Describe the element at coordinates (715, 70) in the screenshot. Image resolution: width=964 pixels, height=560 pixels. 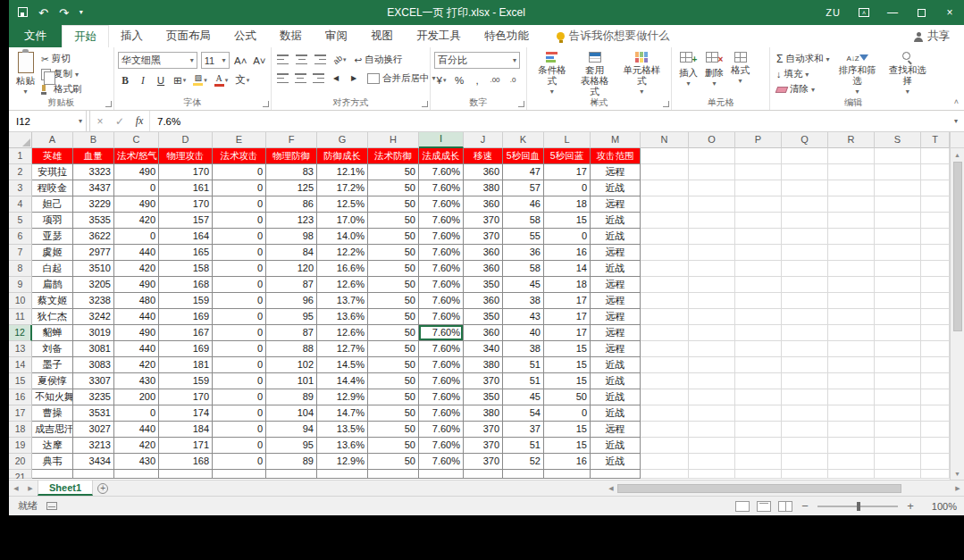
I see `delete-cells-button: × 删除 ▾` at that location.